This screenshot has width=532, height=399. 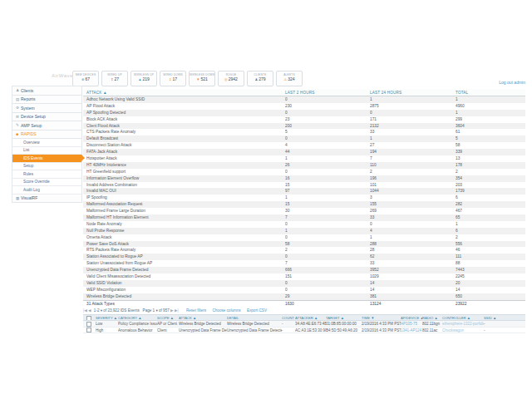 What do you see at coordinates (47, 151) in the screenshot?
I see `sidebar-item-list: List` at bounding box center [47, 151].